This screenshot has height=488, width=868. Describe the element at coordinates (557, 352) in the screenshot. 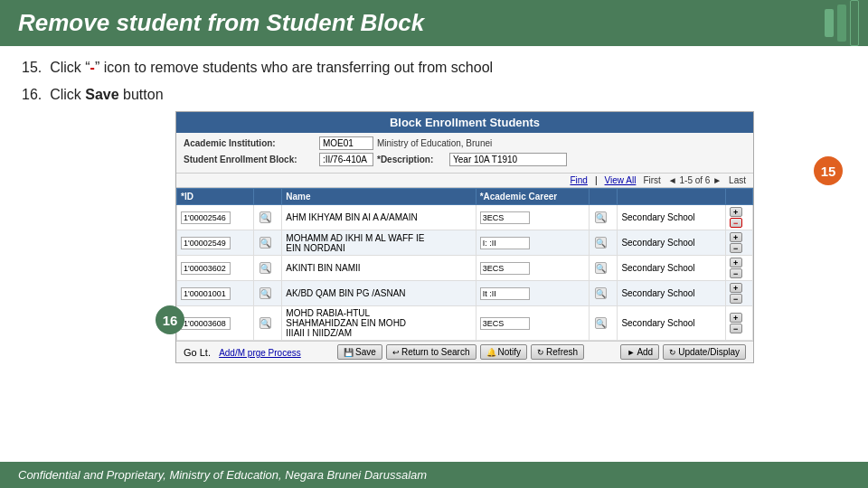

I see `refresh-button: ↻ Refresh` at that location.